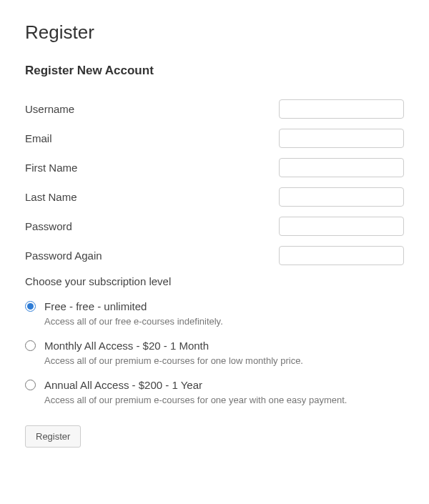  What do you see at coordinates (152, 109) in the screenshot?
I see `username-label: Username` at bounding box center [152, 109].